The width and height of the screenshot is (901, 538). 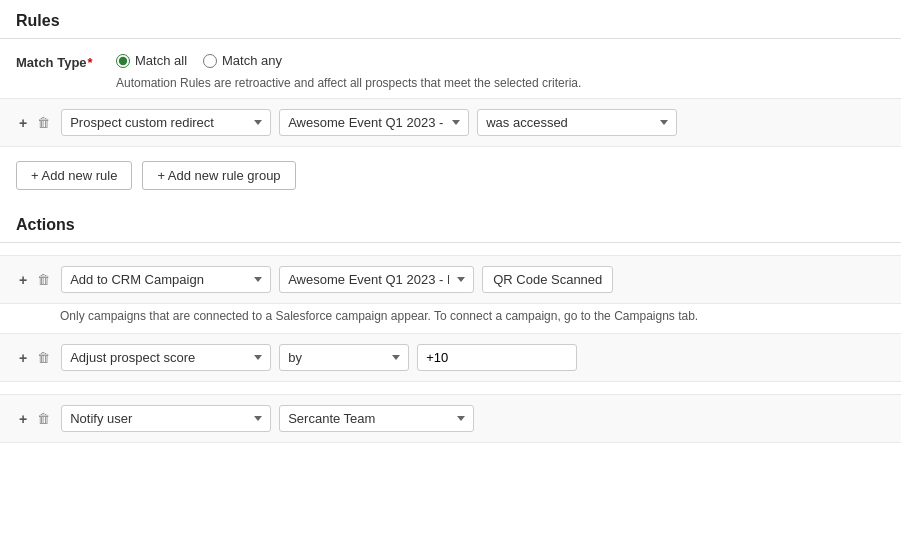 I want to click on action-row-2: + 🗑 Adjust prospect score by, so click(x=450, y=358).